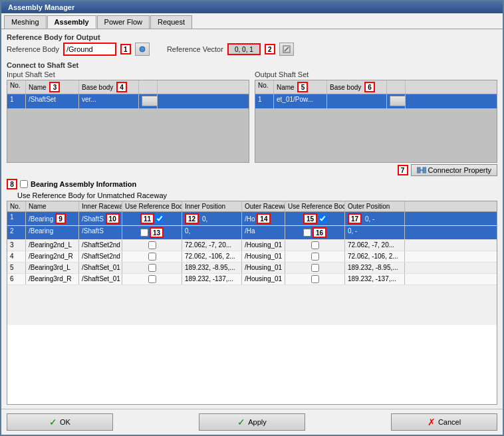  I want to click on bearing-row-6: 6 /Bearing3rd_R /ShaftSet_01 189.232, -1…, so click(252, 279).